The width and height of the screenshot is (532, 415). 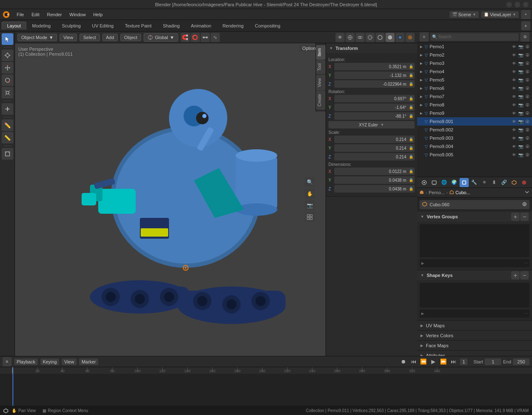 What do you see at coordinates (380, 37) in the screenshot?
I see `wireframe-mode-btn` at bounding box center [380, 37].